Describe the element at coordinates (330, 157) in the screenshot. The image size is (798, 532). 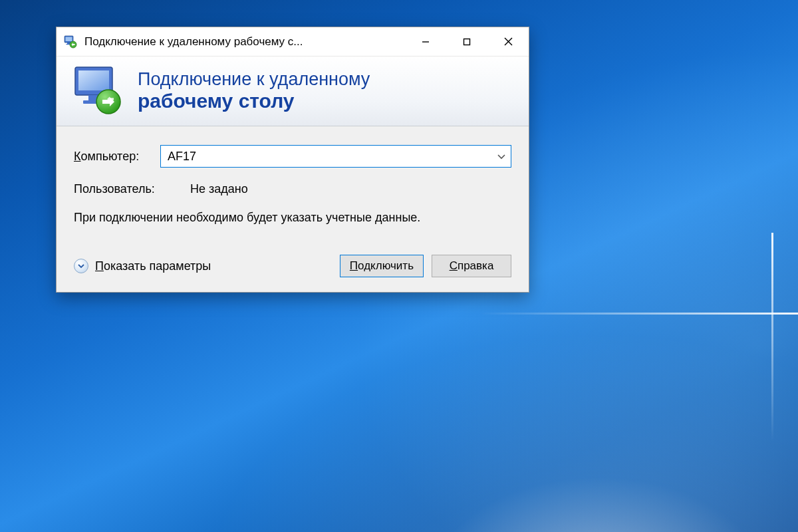
I see `computer-input` at that location.